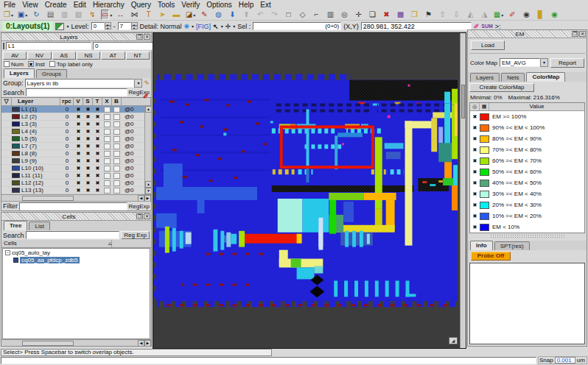  I want to click on create-colormap-button: Create ColorMap, so click(502, 88).